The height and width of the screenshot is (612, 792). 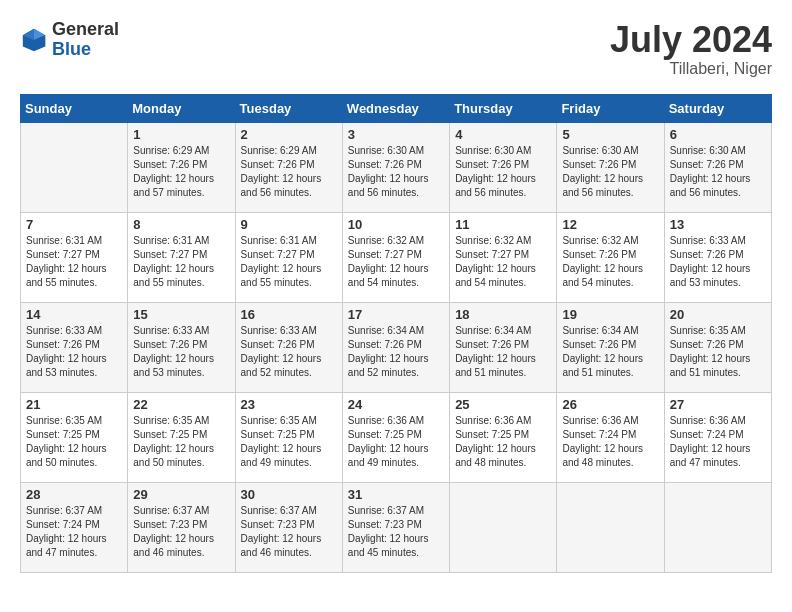 What do you see at coordinates (182, 167) in the screenshot?
I see `calendar-cell: 1Sunrise: 6:29 AMSunset: 7:26 PMDaylight…` at bounding box center [182, 167].